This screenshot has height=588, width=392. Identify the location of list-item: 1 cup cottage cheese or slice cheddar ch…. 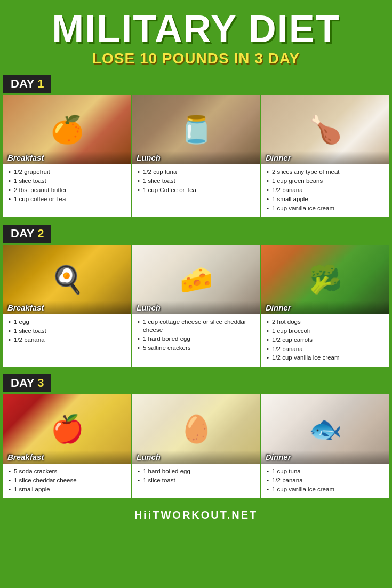
(196, 326).